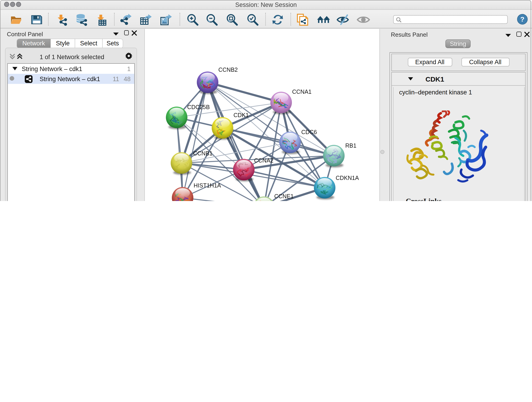 The height and width of the screenshot is (402, 532). What do you see at coordinates (241, 115) in the screenshot?
I see `svg-text: CDK1` at bounding box center [241, 115].